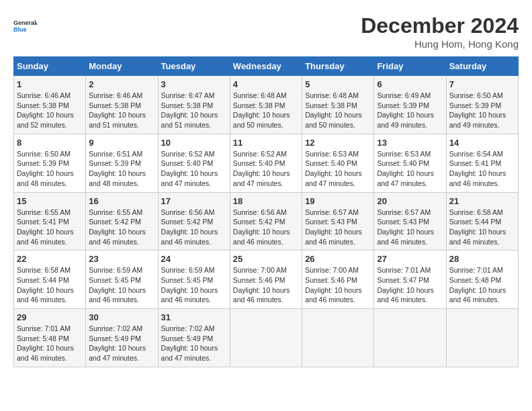 The width and height of the screenshot is (532, 411). Describe the element at coordinates (50, 222) in the screenshot. I see `calendar-cell: 15Sunrise: 6:55 AMSunset: 5:41 PMDayligh…` at that location.